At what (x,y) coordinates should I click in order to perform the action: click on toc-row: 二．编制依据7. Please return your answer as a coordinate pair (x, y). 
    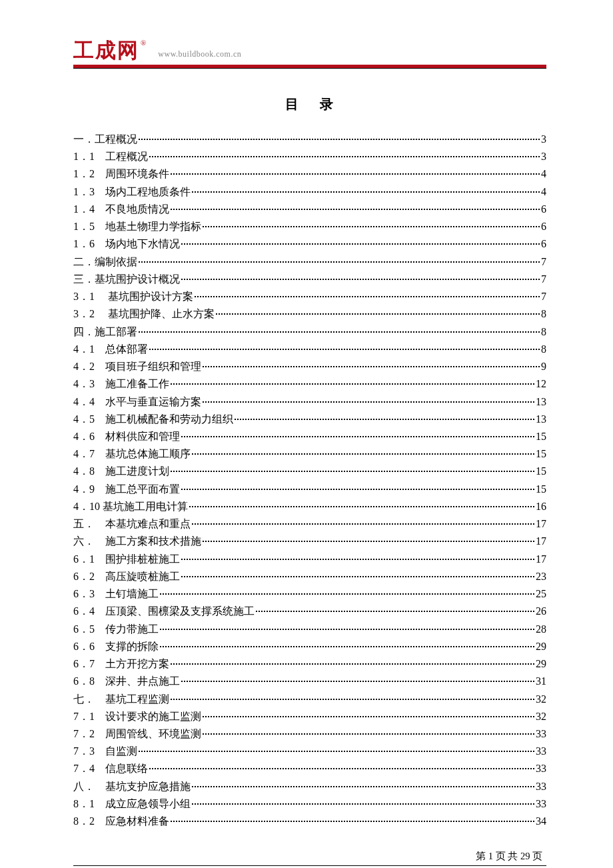
    Looking at the image, I should click on (310, 262).